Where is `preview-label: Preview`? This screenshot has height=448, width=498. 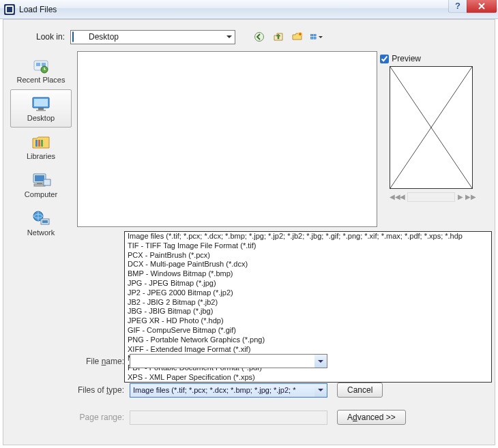
preview-label: Preview is located at coordinates (407, 59).